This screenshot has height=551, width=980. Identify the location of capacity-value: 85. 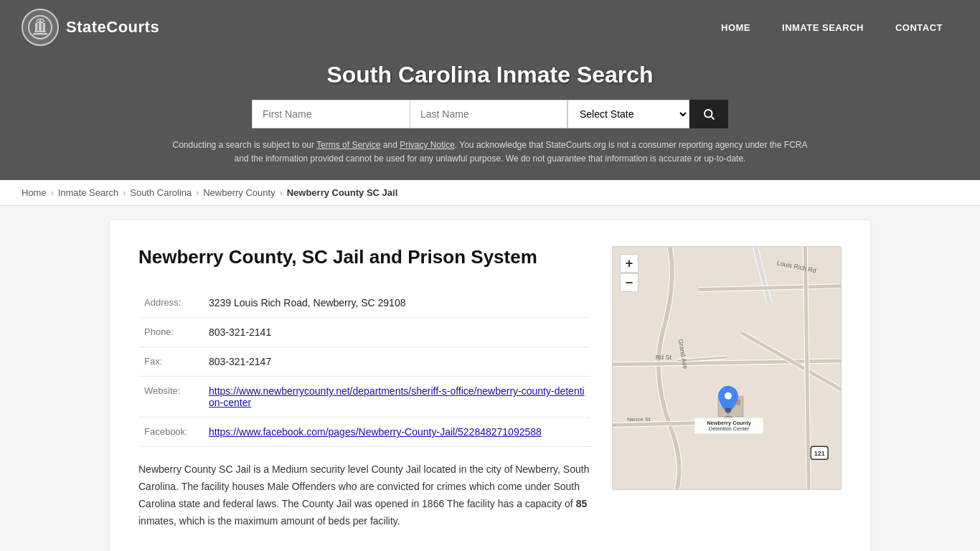
(582, 504).